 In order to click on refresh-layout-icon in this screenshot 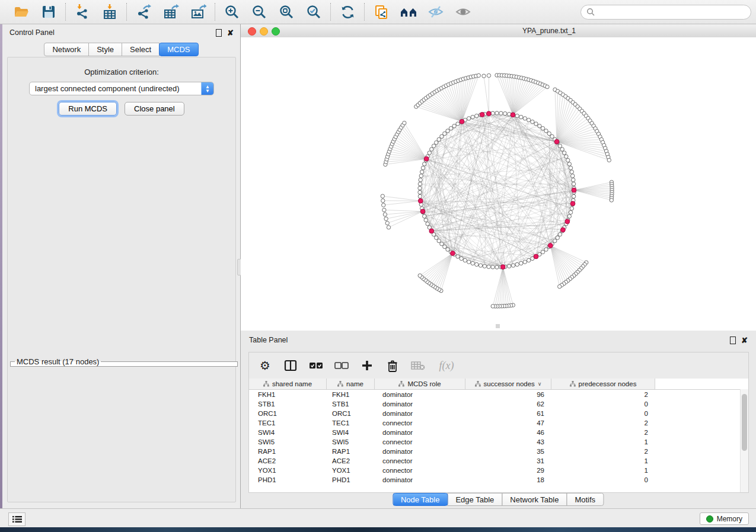, I will do `click(347, 12)`.